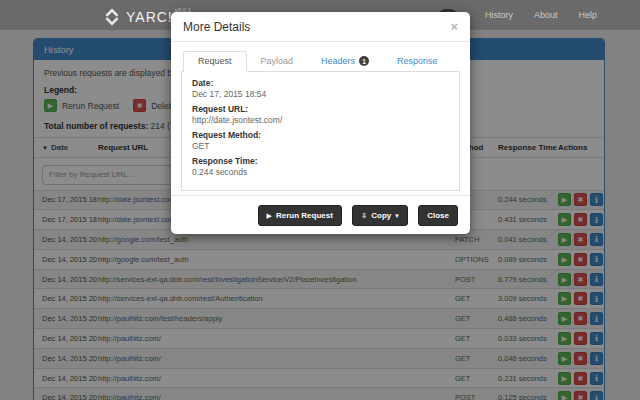 The image size is (640, 400). Describe the element at coordinates (320, 142) in the screenshot. I see `detail-field: Request Method: GET` at that location.